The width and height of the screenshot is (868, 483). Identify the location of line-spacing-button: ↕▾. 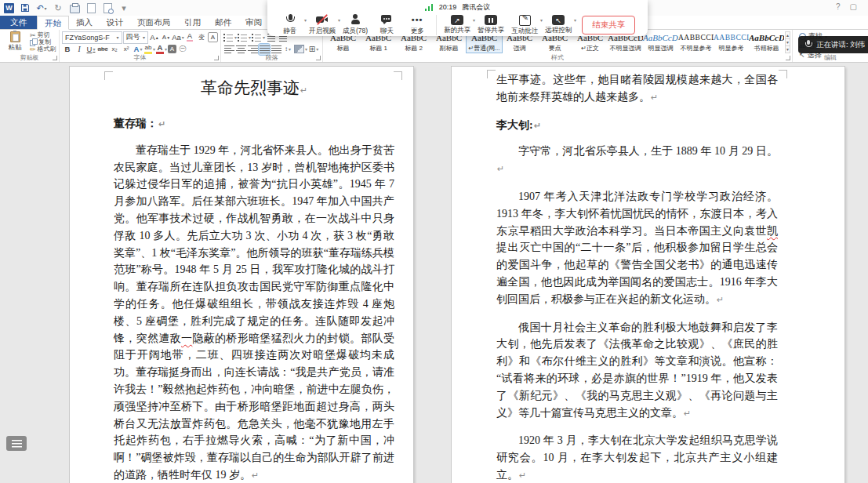
(288, 49).